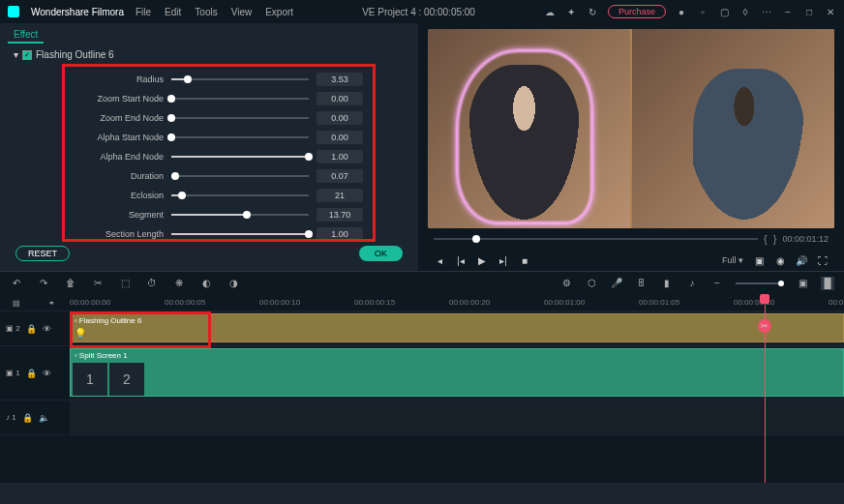 The height and width of the screenshot is (504, 844). I want to click on message-icon: ◊, so click(745, 12).